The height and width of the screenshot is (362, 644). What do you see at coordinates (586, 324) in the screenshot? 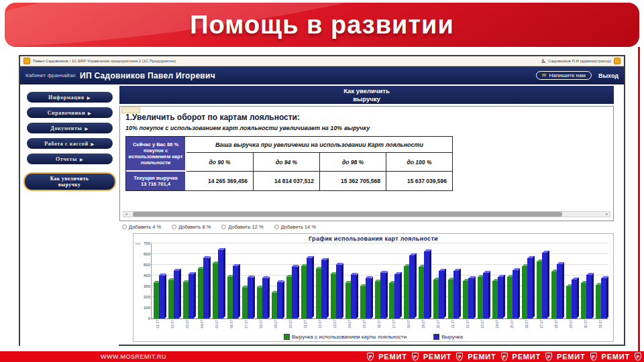
I see `x-tick-label: 30.07` at bounding box center [586, 324].